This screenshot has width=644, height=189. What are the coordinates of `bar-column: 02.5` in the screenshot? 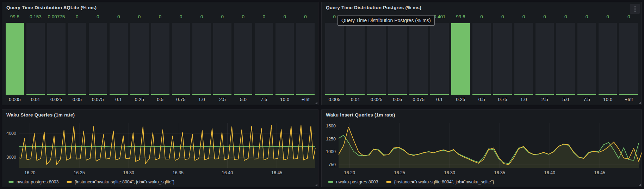 It's located at (545, 58).